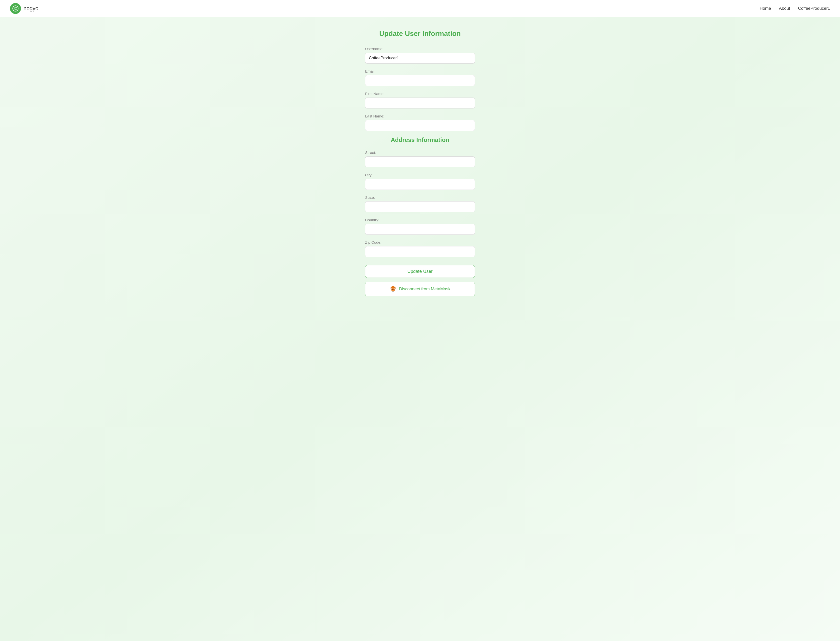 The width and height of the screenshot is (840, 641). Describe the element at coordinates (420, 226) in the screenshot. I see `country-group: Country:` at that location.